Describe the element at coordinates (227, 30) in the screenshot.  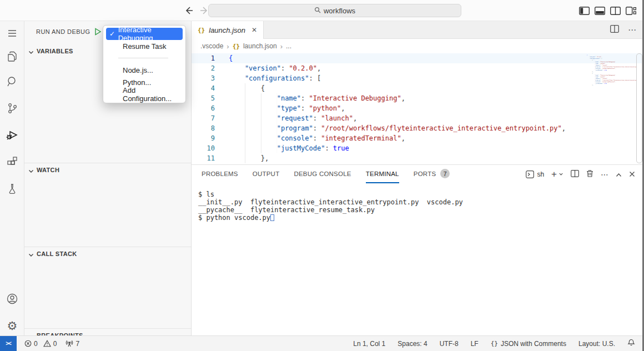
I see `tab-label: launch.json` at that location.